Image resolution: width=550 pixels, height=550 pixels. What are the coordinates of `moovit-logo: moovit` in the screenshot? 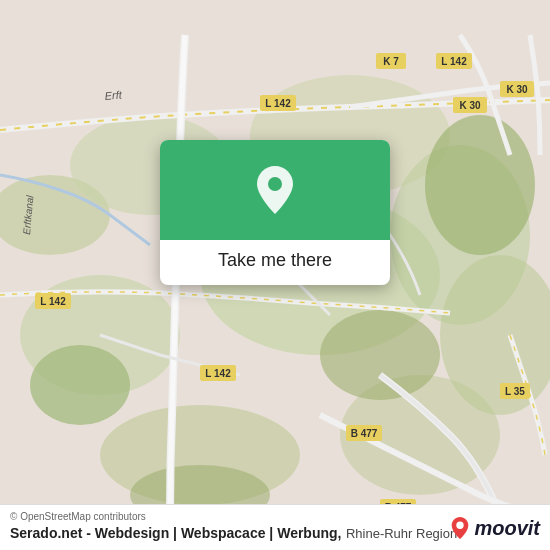 It's located at (495, 528).